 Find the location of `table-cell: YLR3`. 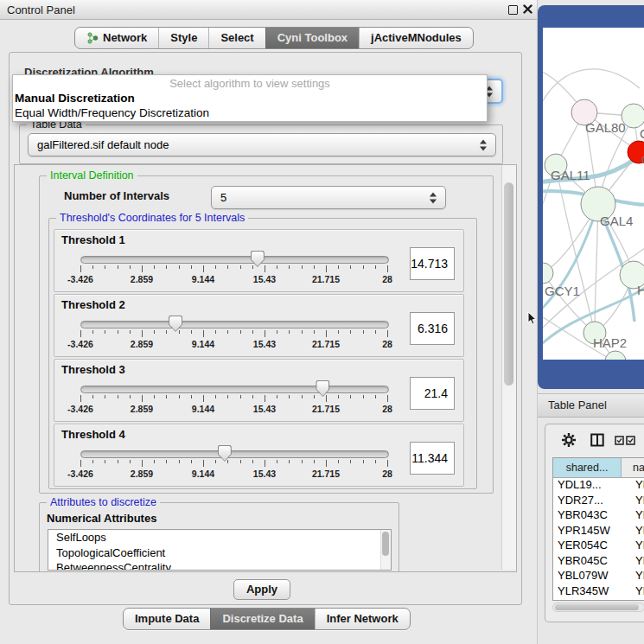

table-cell: YLR3 is located at coordinates (636, 592).